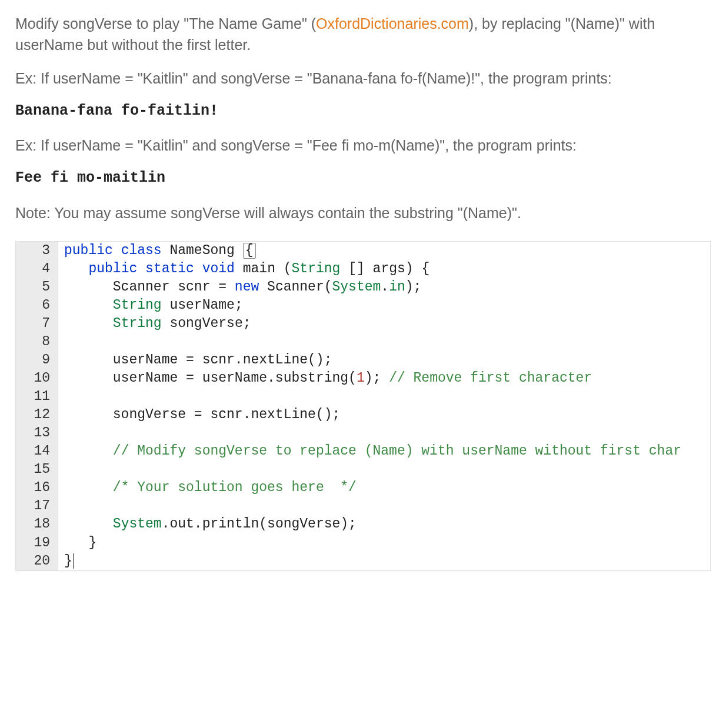 Image resolution: width=726 pixels, height=728 pixels. What do you see at coordinates (384, 269) in the screenshot?
I see `code-line-content: public static void main (String [] args)…` at bounding box center [384, 269].